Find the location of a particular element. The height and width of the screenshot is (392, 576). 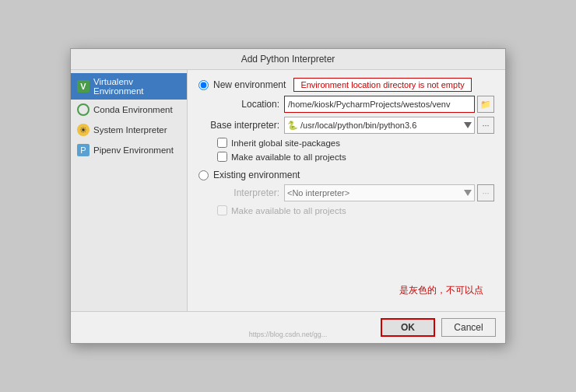

new-env-radio-label: New environment is located at coordinates (249, 85).